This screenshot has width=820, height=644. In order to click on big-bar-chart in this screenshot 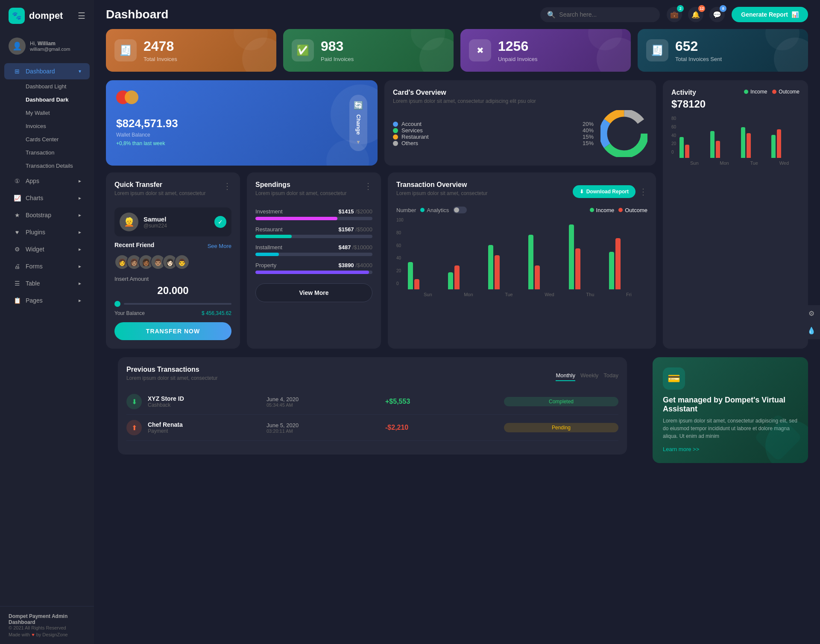, I will do `click(528, 255)`.